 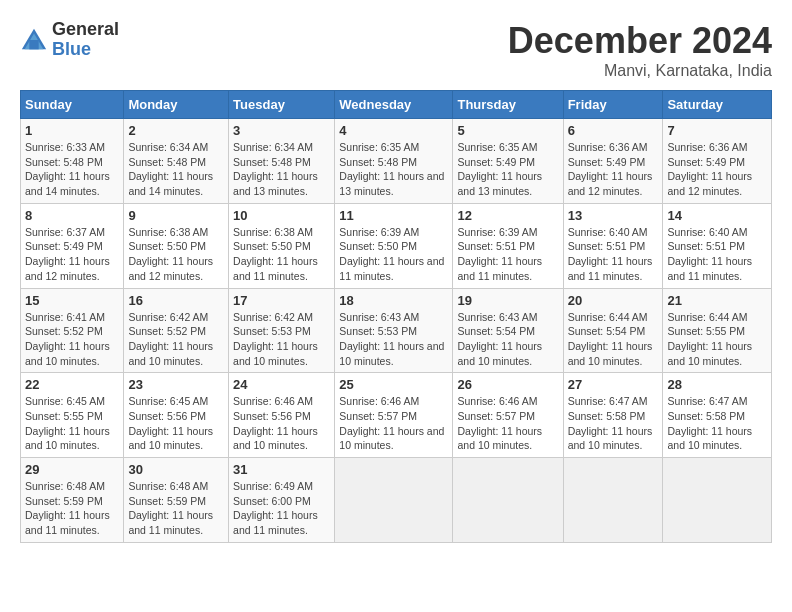 I want to click on calendar-week-row: 29 Sunrise: 6:48 AM Sunset: 5:59 PM Dayl…, so click(x=396, y=500).